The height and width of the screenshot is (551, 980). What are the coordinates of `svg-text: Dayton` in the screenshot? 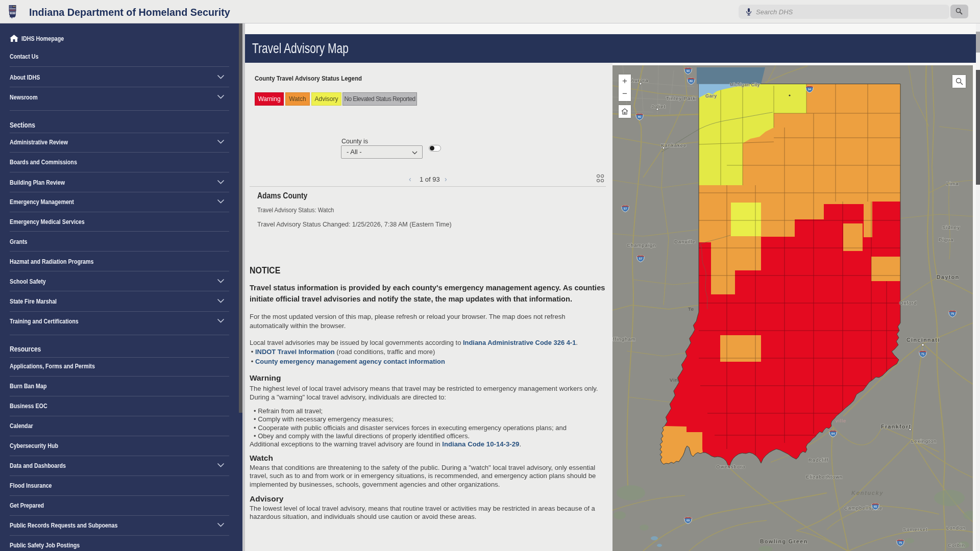 It's located at (948, 277).